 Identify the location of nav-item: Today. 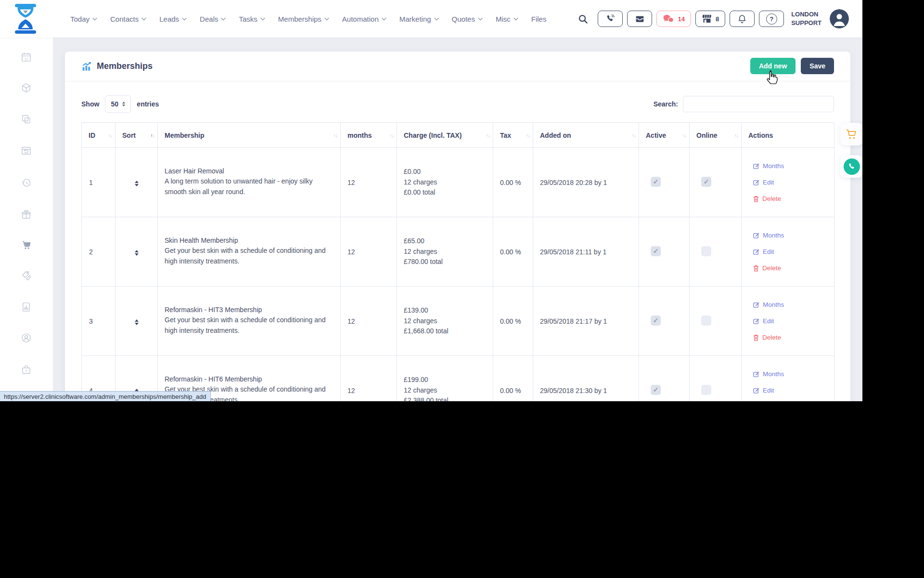
(84, 19).